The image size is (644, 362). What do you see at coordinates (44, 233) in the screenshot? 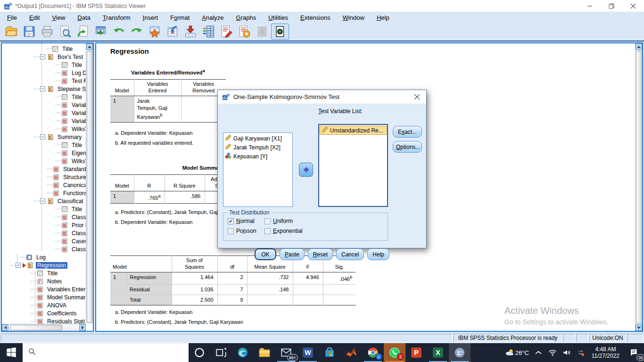
I see `tree-item-class-23: Class` at bounding box center [44, 233].